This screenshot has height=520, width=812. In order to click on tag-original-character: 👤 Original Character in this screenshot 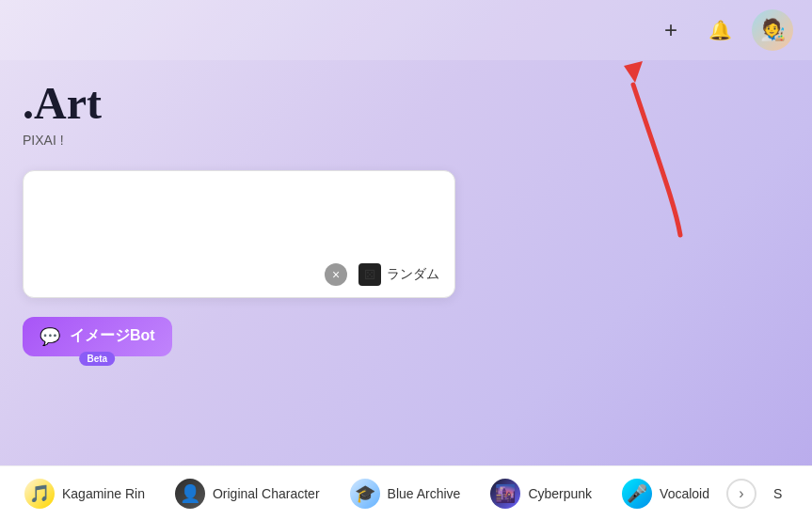, I will do `click(247, 494)`.